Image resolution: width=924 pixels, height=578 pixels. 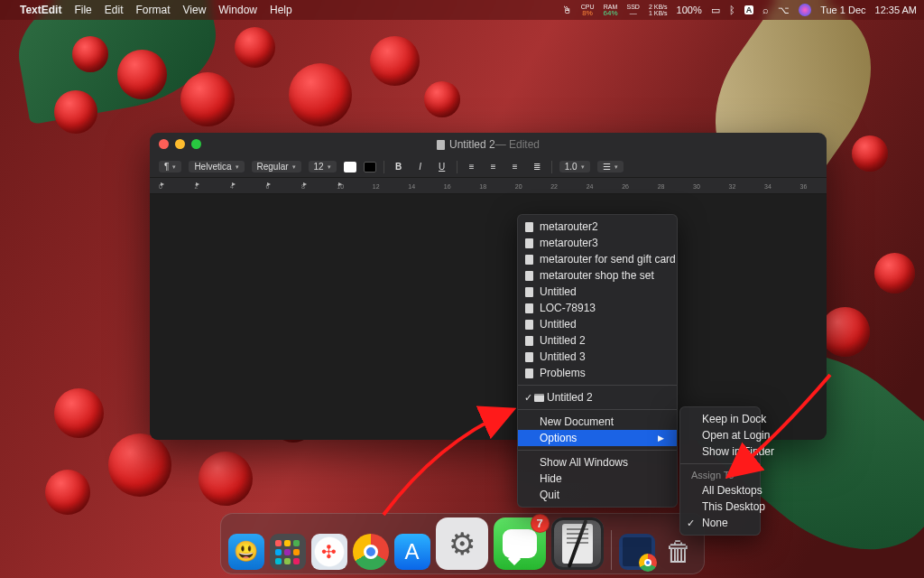 I want to click on ctx-keep-in-dock: Keep in Dock, so click(x=720, y=419).